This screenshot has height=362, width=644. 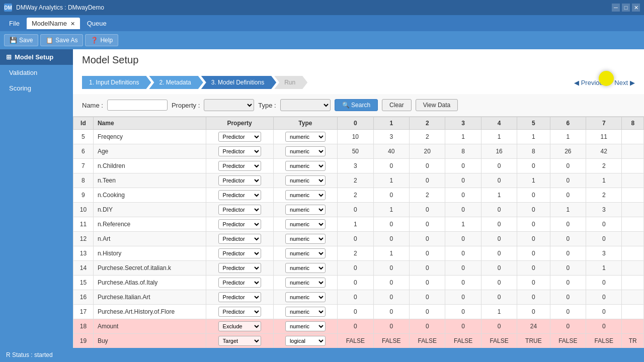 What do you see at coordinates (36, 88) in the screenshot?
I see `sidebar-item-scoring: Scoring` at bounding box center [36, 88].